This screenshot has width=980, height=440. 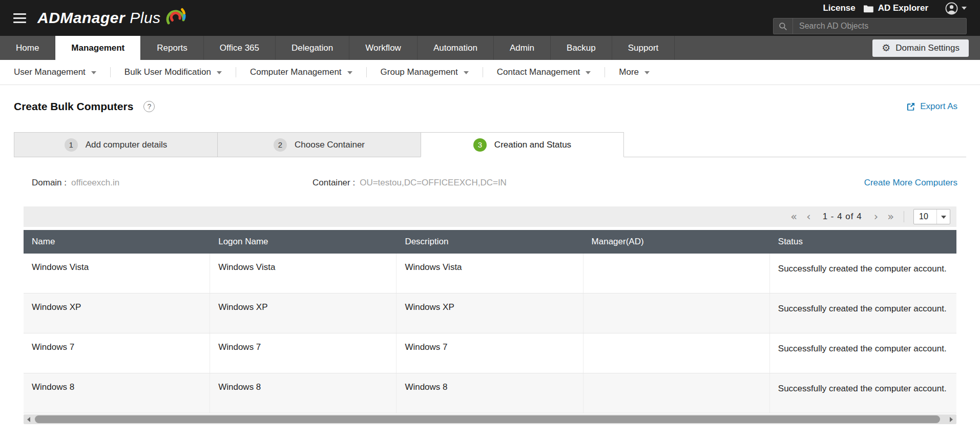 What do you see at coordinates (117, 242) in the screenshot?
I see `column-header-name: Name` at bounding box center [117, 242].